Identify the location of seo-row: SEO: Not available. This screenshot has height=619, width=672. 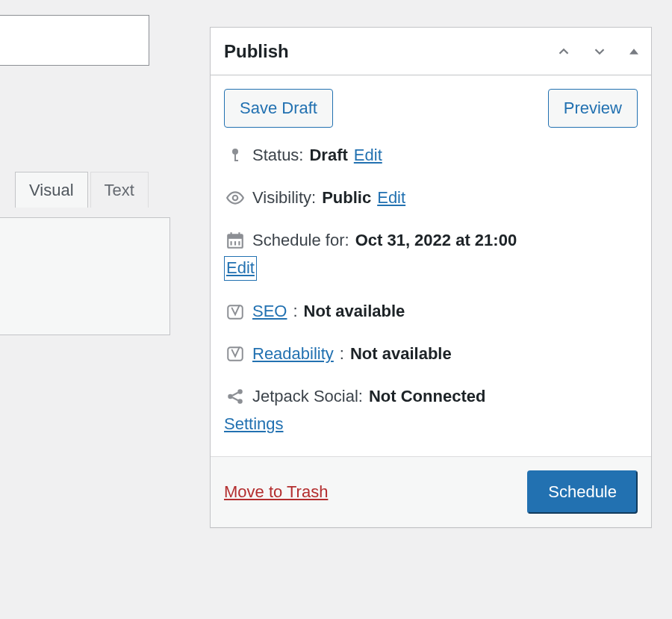
(431, 312).